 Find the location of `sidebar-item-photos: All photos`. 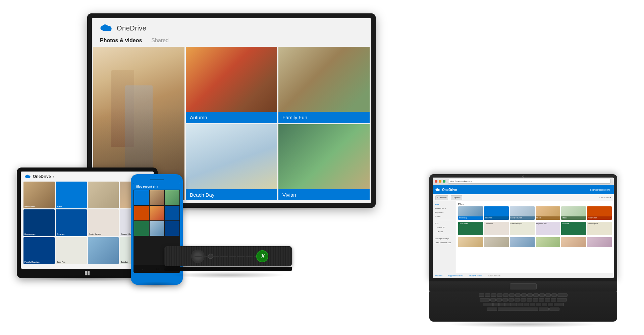

sidebar-item-photos: All photos is located at coordinates (444, 212).